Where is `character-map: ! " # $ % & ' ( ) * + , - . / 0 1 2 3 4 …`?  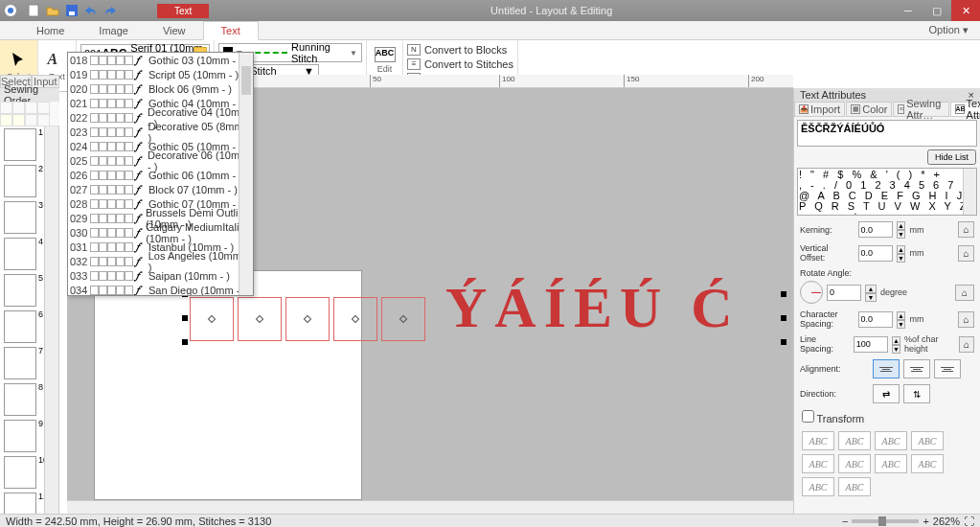 character-map: ! " # $ % & ' ( ) * + , - . / 0 1 2 3 4 … is located at coordinates (887, 192).